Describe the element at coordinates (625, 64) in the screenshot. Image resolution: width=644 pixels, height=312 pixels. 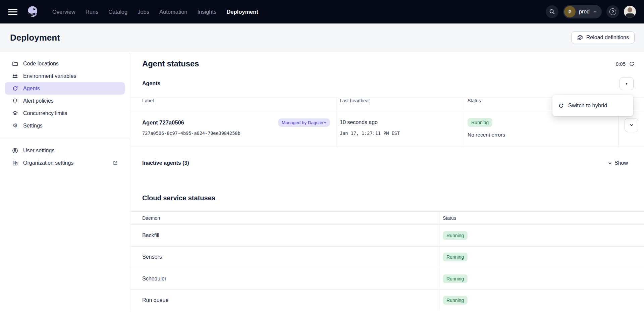
I see `refresh-countdown: 0:05` at that location.